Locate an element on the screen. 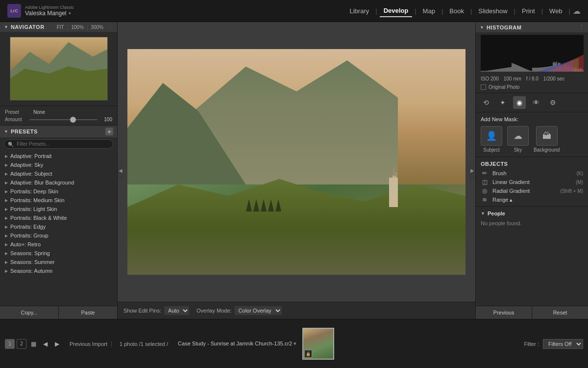 This screenshot has height=368, width=588. import-label: Previous Import is located at coordinates (89, 344).